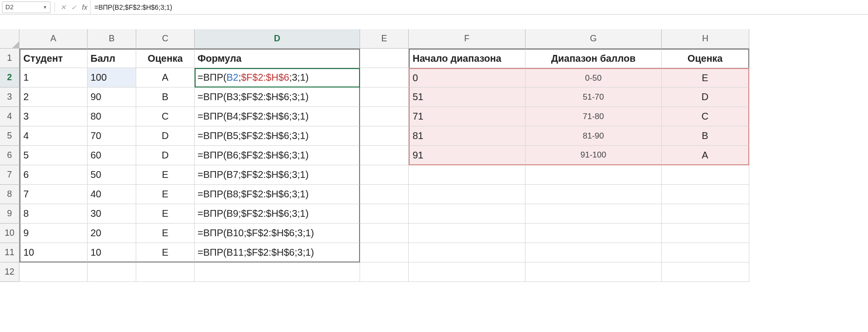  Describe the element at coordinates (112, 136) in the screenshot. I see `cell-B5: 70` at that location.